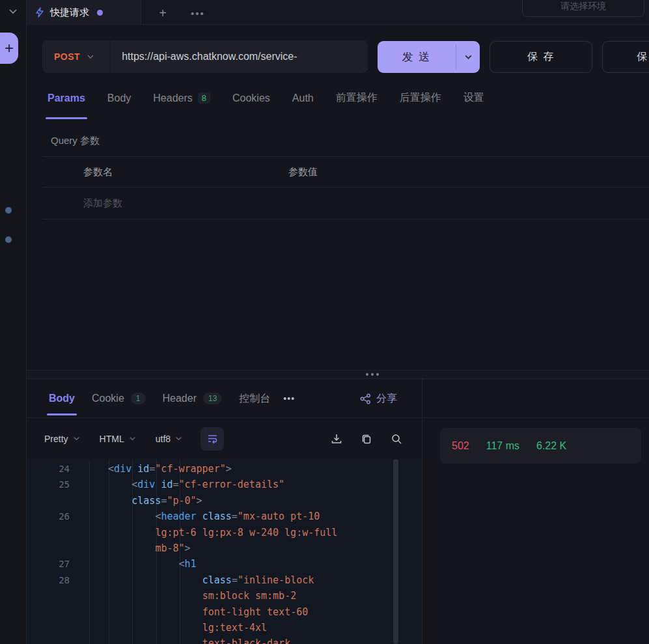 The width and height of the screenshot is (649, 644). Describe the element at coordinates (84, 12) in the screenshot. I see `request-tab: 快捷请求` at that location.